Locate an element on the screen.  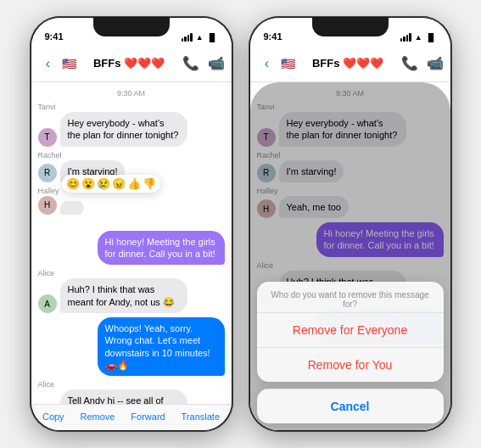
header-title-right: BFFs ❤️❤️❤️ is located at coordinates (348, 63).